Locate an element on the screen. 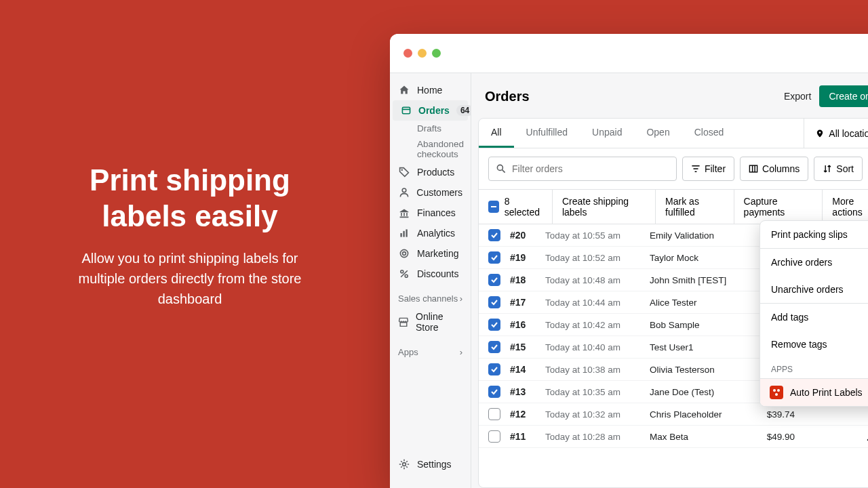 Image resolution: width=868 pixels, height=488 pixels. order-number: #13 is located at coordinates (523, 392).